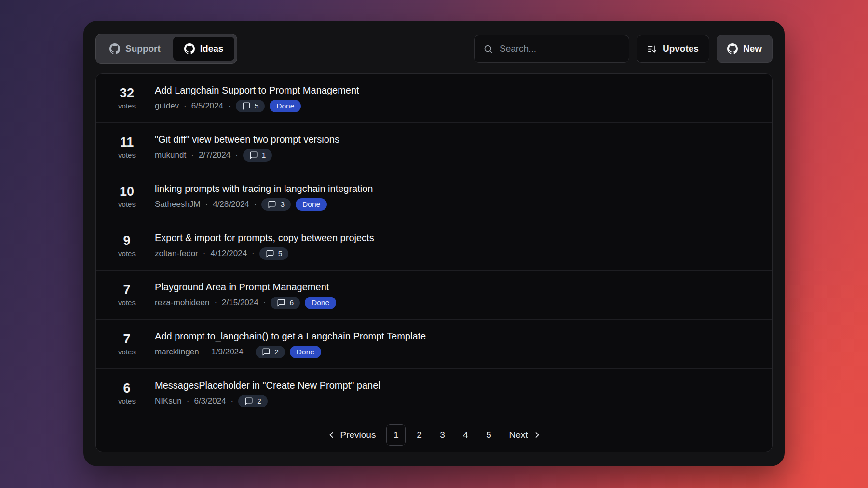 This screenshot has width=868, height=488. What do you see at coordinates (434, 197) in the screenshot?
I see `idea-row: 10 votes linking prompts with tracing in…` at bounding box center [434, 197].